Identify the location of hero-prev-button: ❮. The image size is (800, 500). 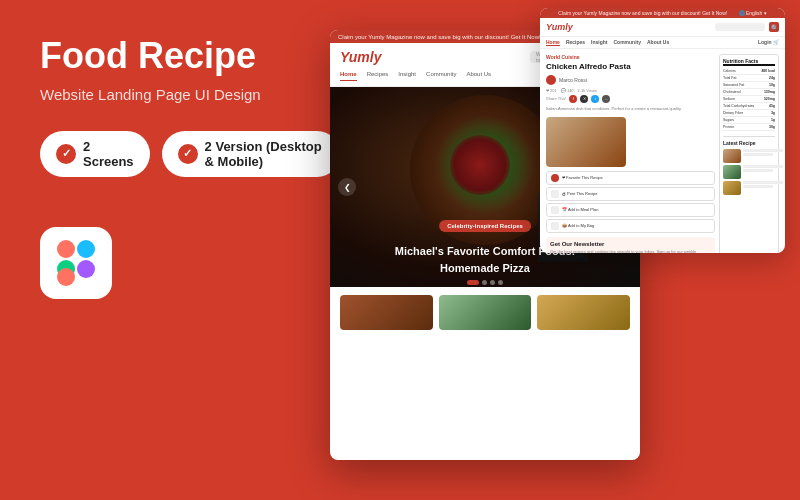
(347, 187).